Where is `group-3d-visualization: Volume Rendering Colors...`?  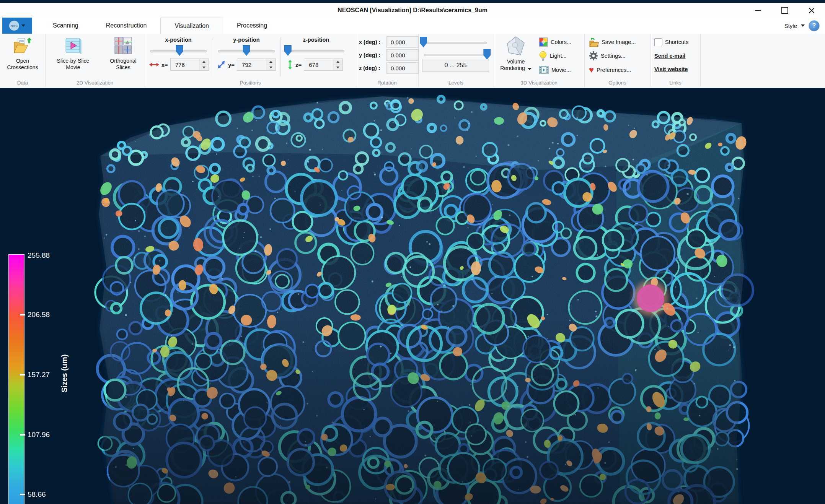 group-3d-visualization: Volume Rendering Colors... is located at coordinates (539, 60).